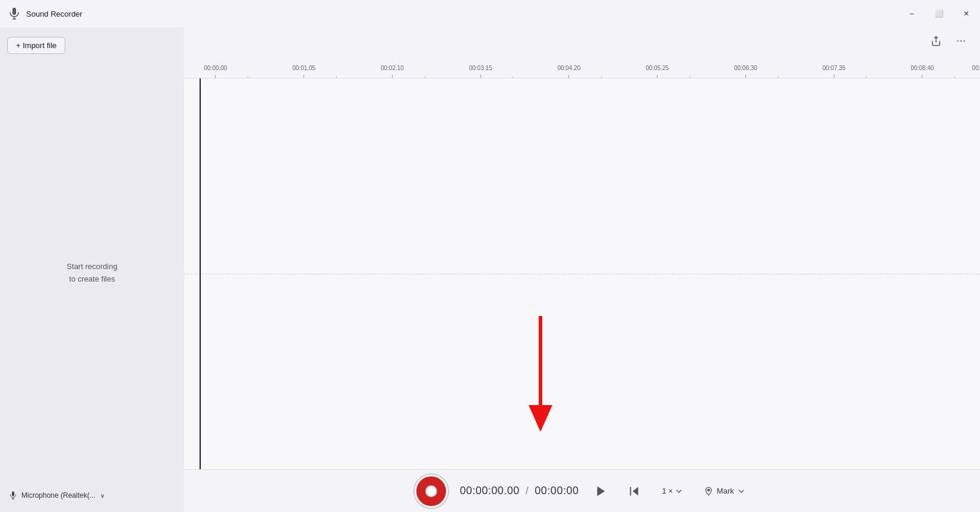 The width and height of the screenshot is (980, 512). I want to click on playhead, so click(200, 274).